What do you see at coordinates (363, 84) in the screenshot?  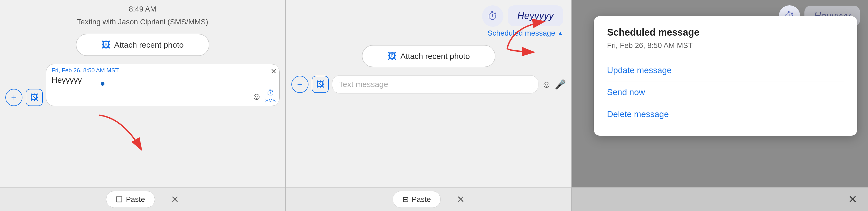 I see `text-placeholder-2: Text message` at bounding box center [363, 84].